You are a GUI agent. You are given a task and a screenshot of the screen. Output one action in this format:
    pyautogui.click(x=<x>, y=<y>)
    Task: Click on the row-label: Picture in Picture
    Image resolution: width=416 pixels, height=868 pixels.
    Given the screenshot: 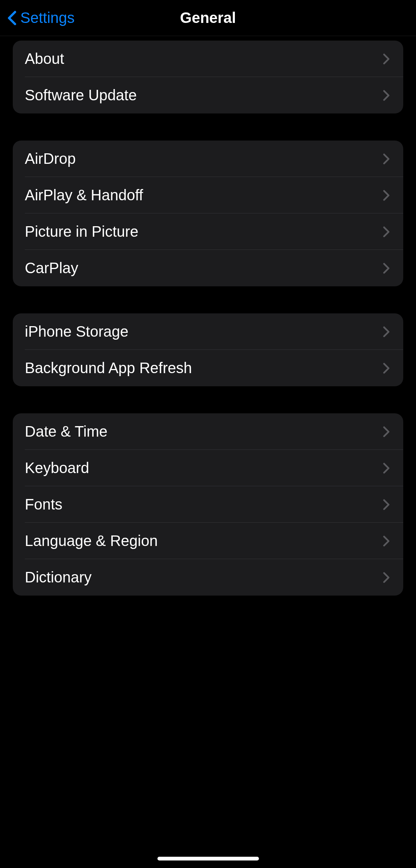 What is the action you would take?
    pyautogui.click(x=82, y=231)
    